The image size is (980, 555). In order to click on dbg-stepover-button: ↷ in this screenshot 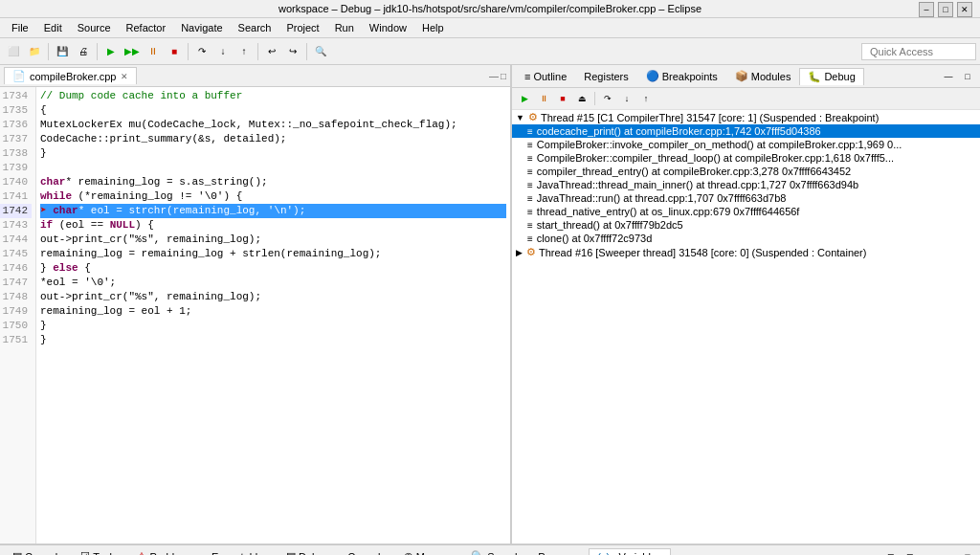, I will do `click(608, 99)`.